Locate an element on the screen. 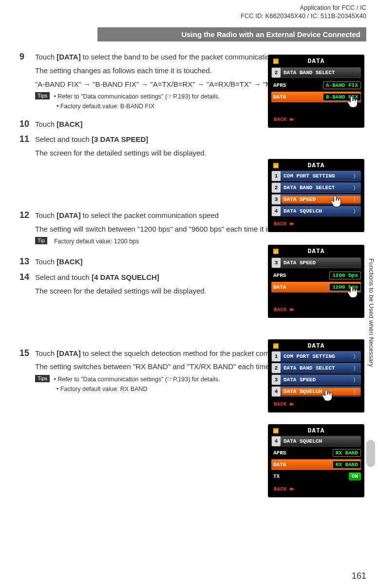 The height and width of the screenshot is (588, 378). step-number: 12 is located at coordinates (27, 229).